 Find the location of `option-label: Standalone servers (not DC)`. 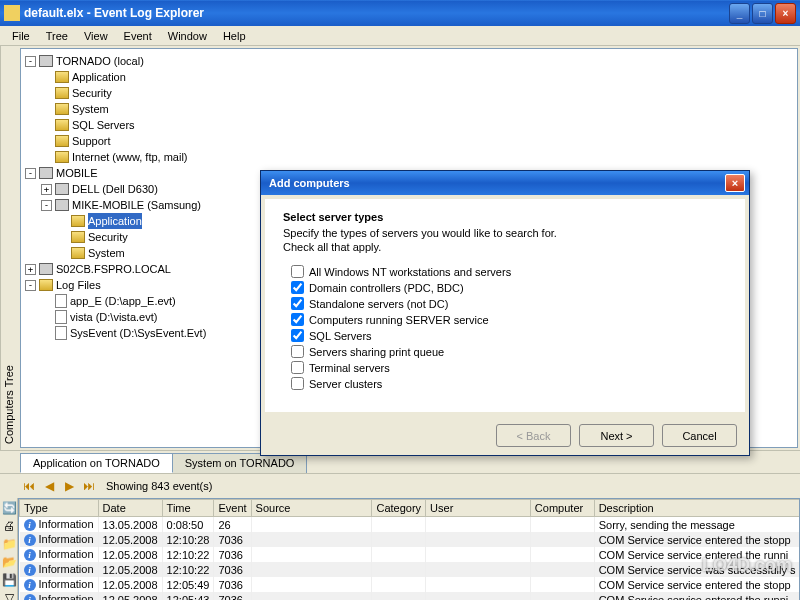

option-label: Standalone servers (not DC) is located at coordinates (378, 304).